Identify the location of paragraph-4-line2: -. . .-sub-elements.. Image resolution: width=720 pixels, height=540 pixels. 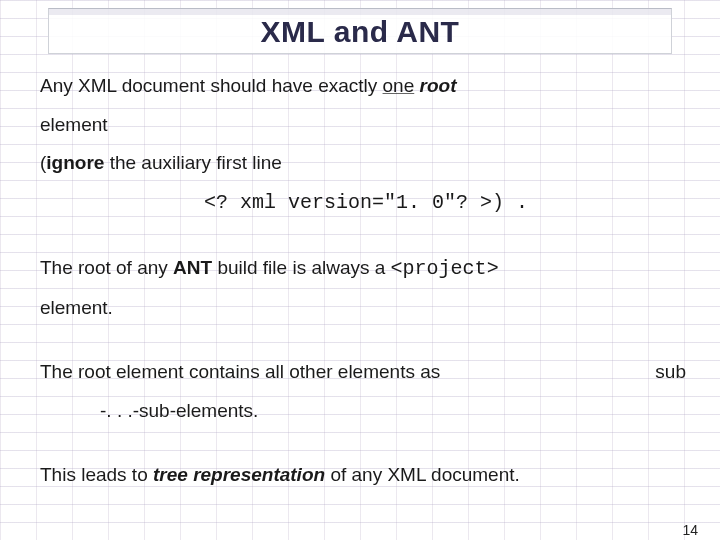
(366, 412).